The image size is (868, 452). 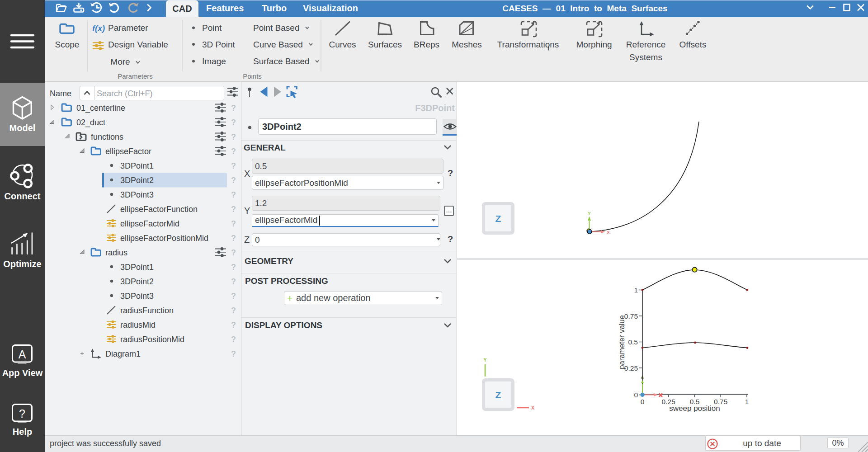 I want to click on svg-text: App View, so click(x=23, y=373).